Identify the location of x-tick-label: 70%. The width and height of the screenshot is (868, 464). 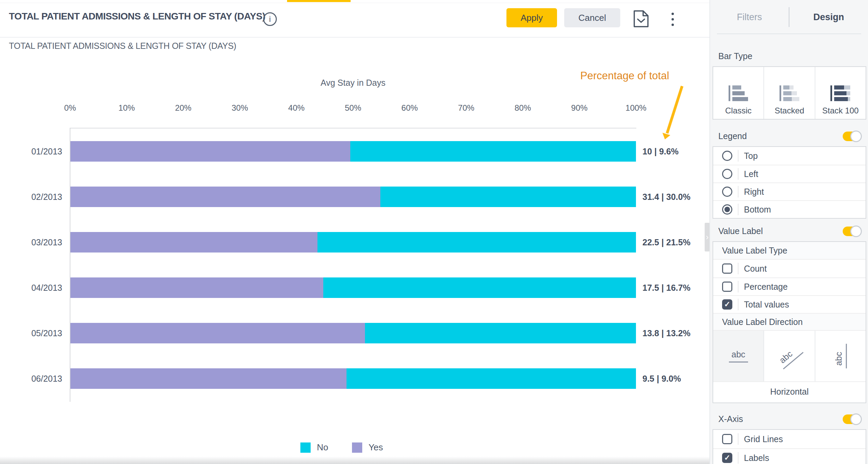
(466, 108).